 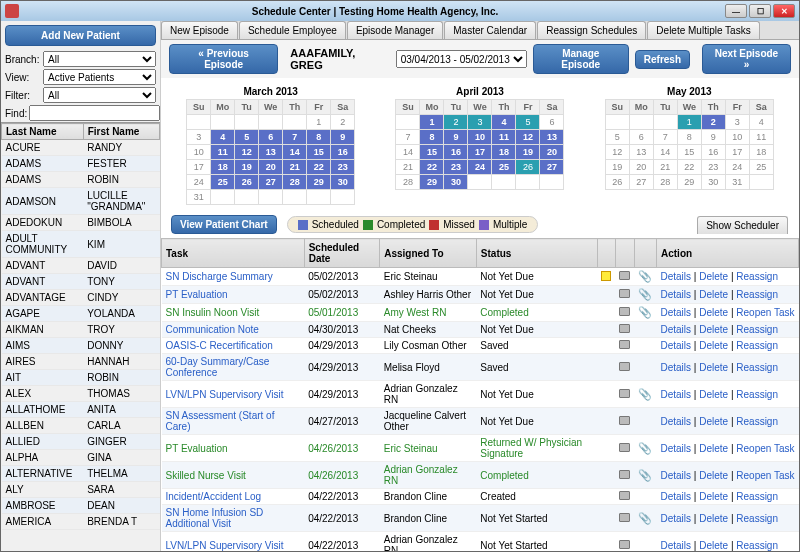 What do you see at coordinates (737, 152) in the screenshot?
I see `calendar-day: 17` at bounding box center [737, 152].